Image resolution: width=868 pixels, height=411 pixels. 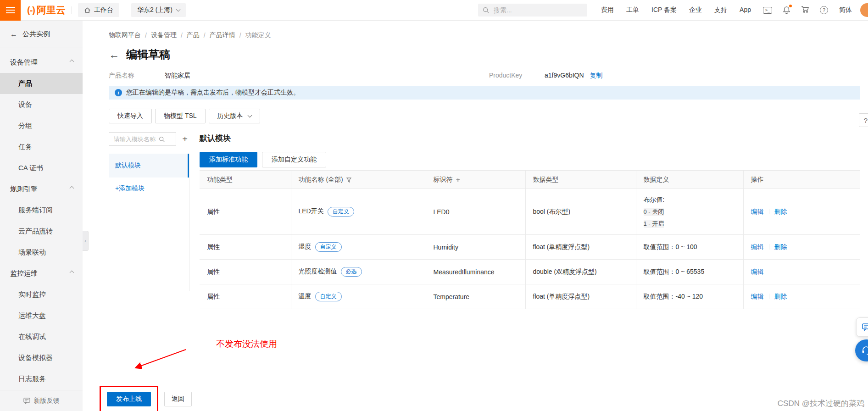 I want to click on notification-bell-icon, so click(x=786, y=10).